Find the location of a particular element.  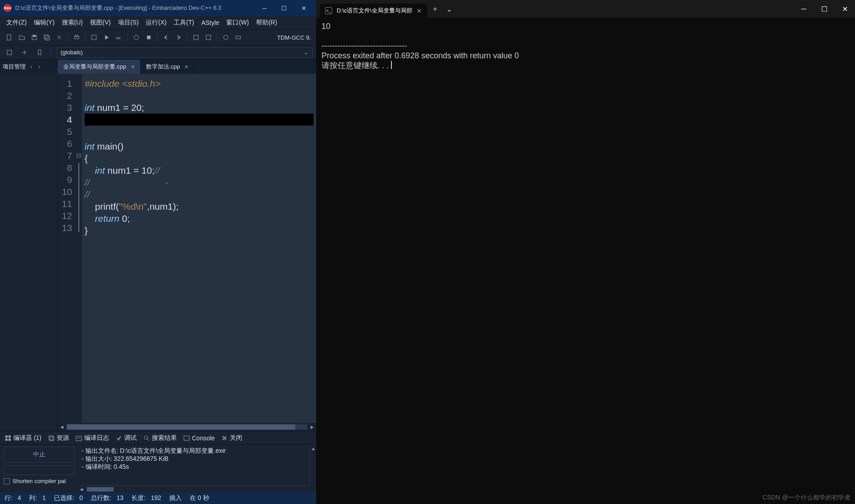

terminal-titlebar: >_ D:\c语言文件\全局变量与局部 ✕ ＋ ⌄ ─ ☐ ✕ is located at coordinates (586, 9).